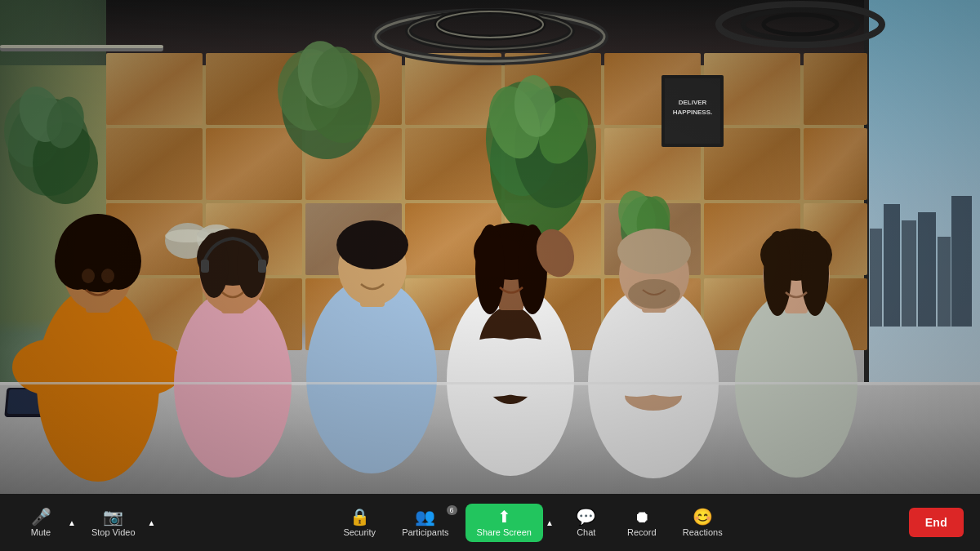 Image resolution: width=980 pixels, height=551 pixels. What do you see at coordinates (936, 522) in the screenshot?
I see `end-button: End` at bounding box center [936, 522].